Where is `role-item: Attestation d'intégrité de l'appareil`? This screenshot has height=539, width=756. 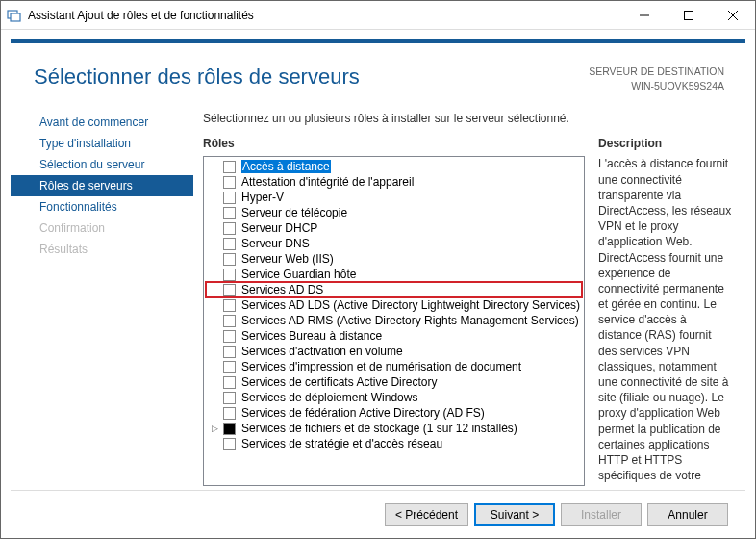 role-item: Attestation d'intégrité de l'appareil is located at coordinates (394, 182).